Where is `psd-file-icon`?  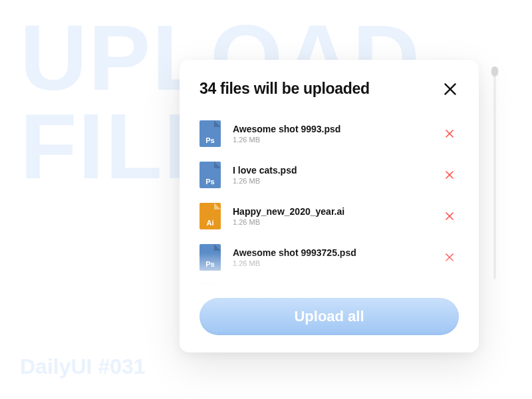
psd-file-icon is located at coordinates (210, 287).